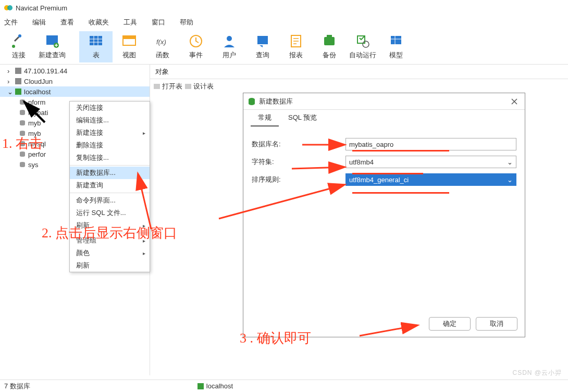  I want to click on titlebar: Navicat Premium, so click(284, 8).